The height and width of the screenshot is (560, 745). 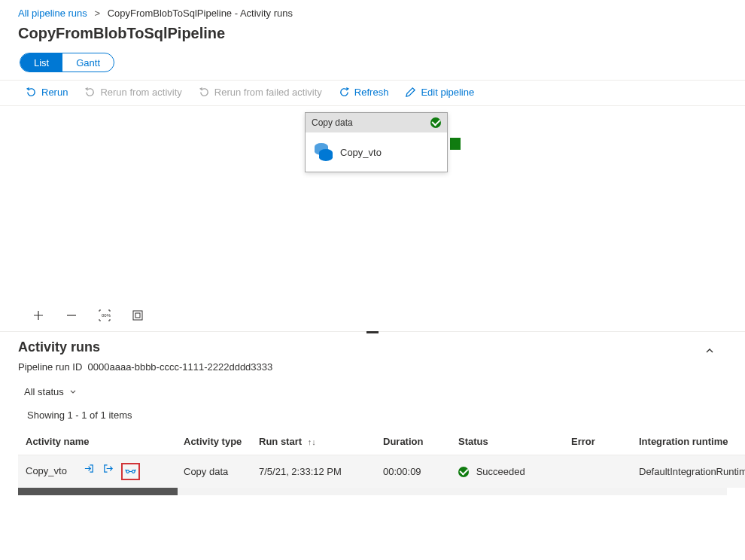 I want to click on cell-duration: 00:00:09, so click(x=413, y=472).